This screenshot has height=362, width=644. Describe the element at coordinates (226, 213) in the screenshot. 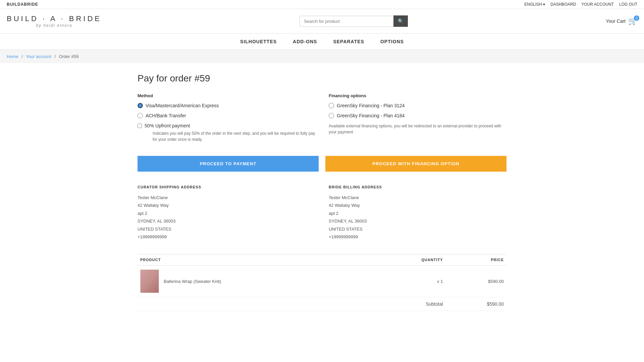

I see `curator-apt: apt 2` at that location.